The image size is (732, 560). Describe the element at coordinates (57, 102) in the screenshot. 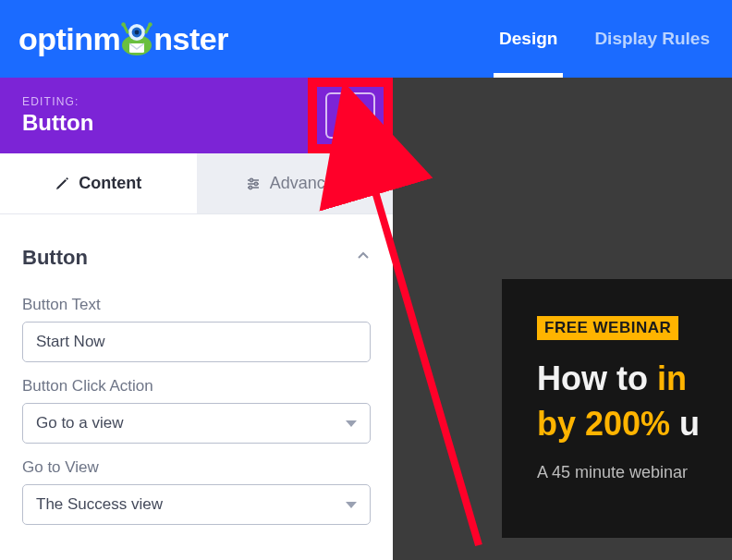

I see `editing-label: EDITING:` at that location.